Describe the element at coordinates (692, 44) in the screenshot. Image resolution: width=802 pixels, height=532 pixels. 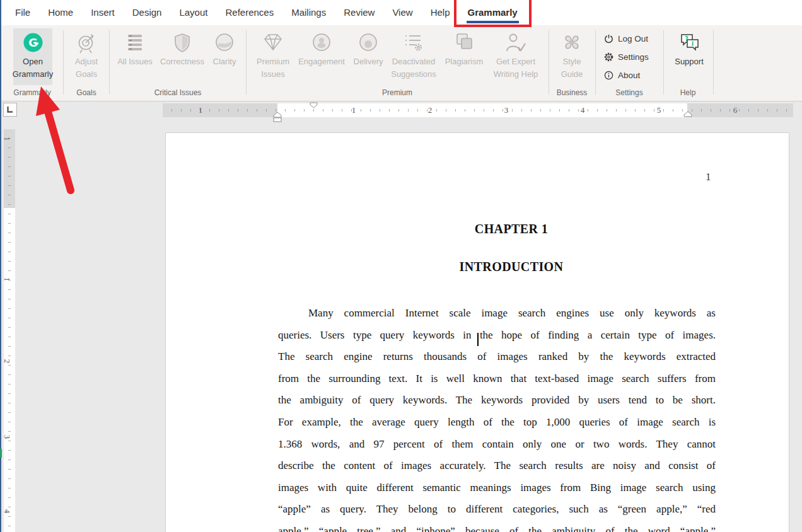
I see `svg-text: i` at that location.